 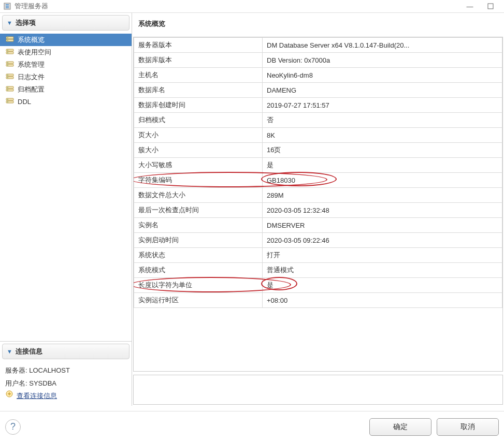 What do you see at coordinates (198, 90) in the screenshot?
I see `prop-key: 数据库名` at bounding box center [198, 90].